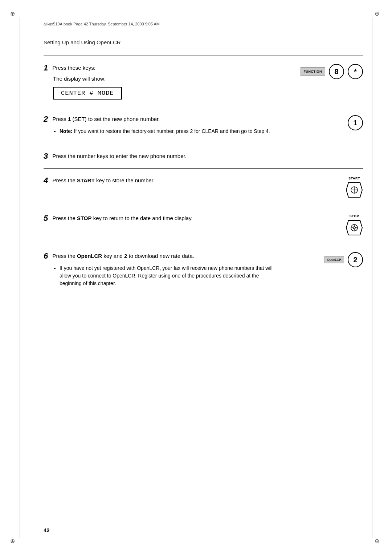  Describe the element at coordinates (123, 256) in the screenshot. I see `step-6-text: Press the OpenLCR key and 2 to download …` at that location.